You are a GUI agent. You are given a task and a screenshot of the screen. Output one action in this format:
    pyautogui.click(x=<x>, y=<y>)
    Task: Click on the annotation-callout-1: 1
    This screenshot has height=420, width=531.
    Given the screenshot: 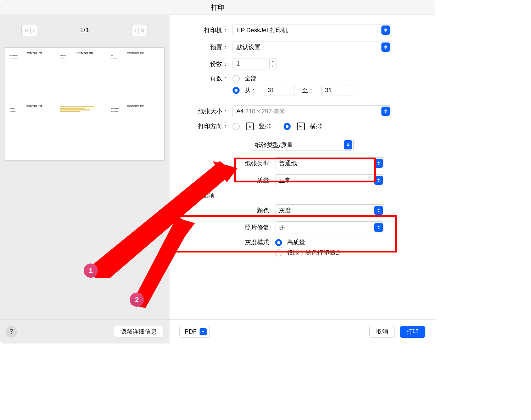 What is the action you would take?
    pyautogui.click(x=91, y=271)
    